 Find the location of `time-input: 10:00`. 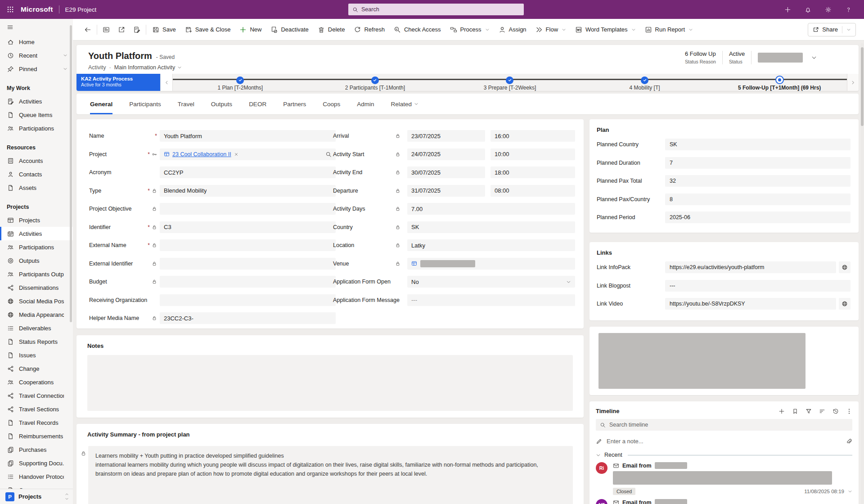

time-input: 10:00 is located at coordinates (533, 154).